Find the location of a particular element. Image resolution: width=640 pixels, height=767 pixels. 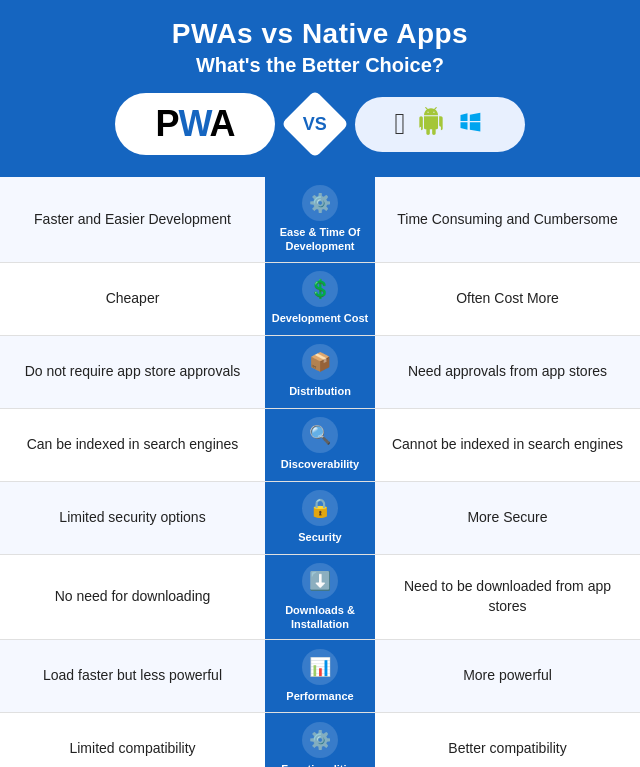

category-label-1: Development Cost is located at coordinates (320, 318).